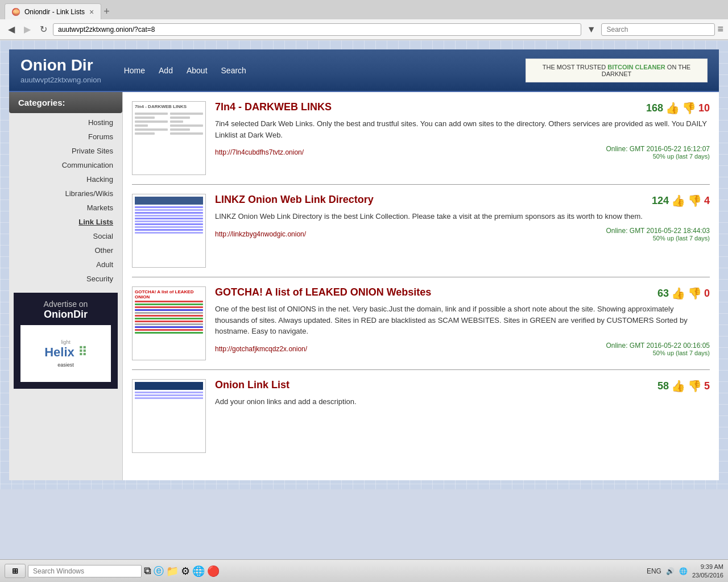 This screenshot has height=582, width=728. What do you see at coordinates (261, 349) in the screenshot?
I see `listing-3-url: http://gotchafjkmcqdz2x.onion/` at bounding box center [261, 349].